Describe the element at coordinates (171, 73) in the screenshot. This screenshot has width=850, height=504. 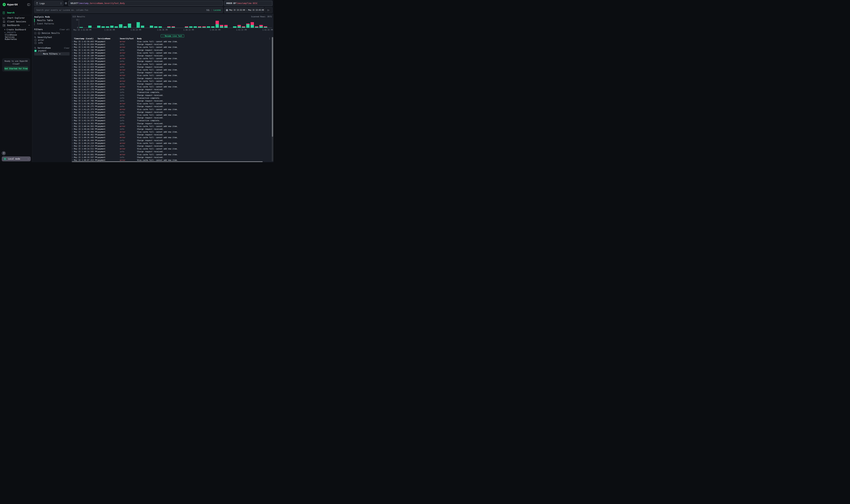
I see `table-row: >May 15 1:42:05.450 PMpaymentinfoCharge …` at that location.